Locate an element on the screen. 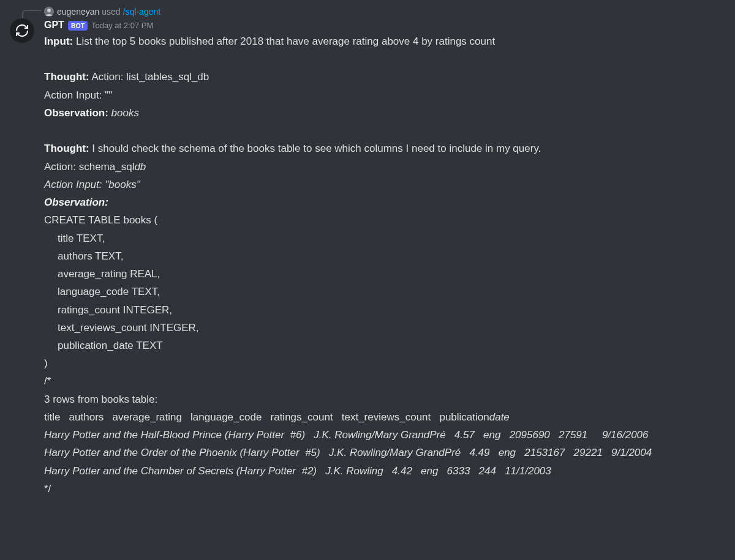 The width and height of the screenshot is (735, 560). text-action-input2: Action Input: "books" is located at coordinates (92, 185).